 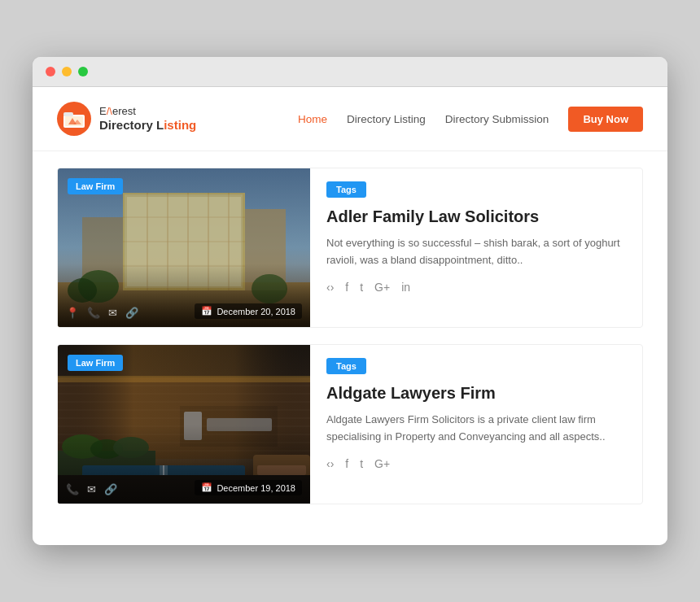 What do you see at coordinates (256, 312) in the screenshot?
I see `date-text-1: December 20, 2018` at bounding box center [256, 312].